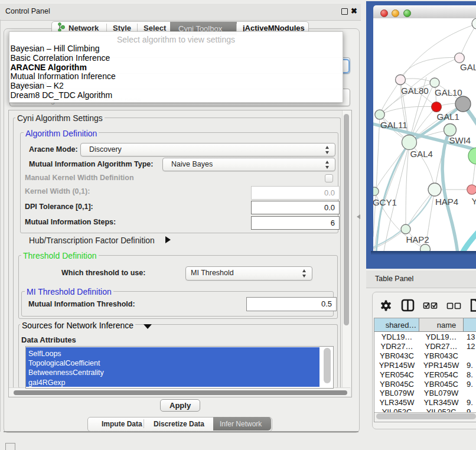 The width and height of the screenshot is (476, 450). I want to click on svg-text: GAL80, so click(415, 91).